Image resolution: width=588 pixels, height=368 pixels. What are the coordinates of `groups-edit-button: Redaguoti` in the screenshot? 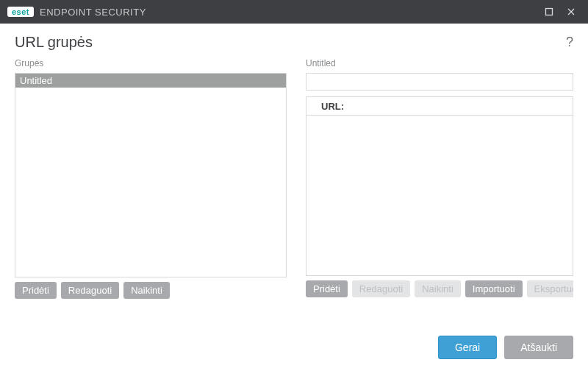 It's located at (90, 290).